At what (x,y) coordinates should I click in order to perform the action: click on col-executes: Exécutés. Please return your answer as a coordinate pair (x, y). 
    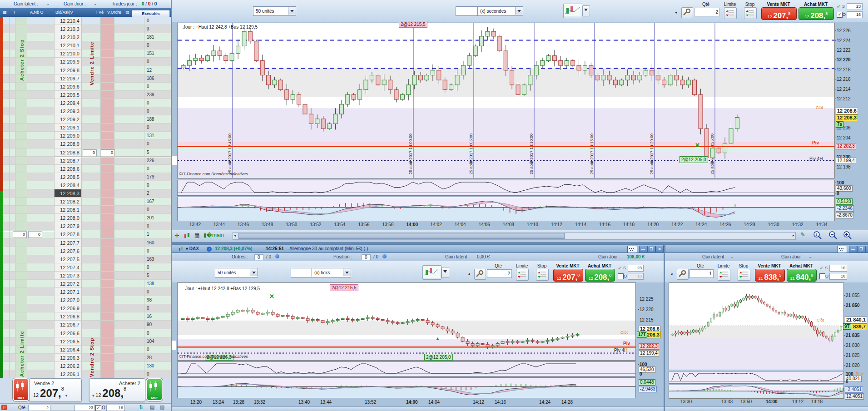
    Looking at the image, I should click on (151, 14).